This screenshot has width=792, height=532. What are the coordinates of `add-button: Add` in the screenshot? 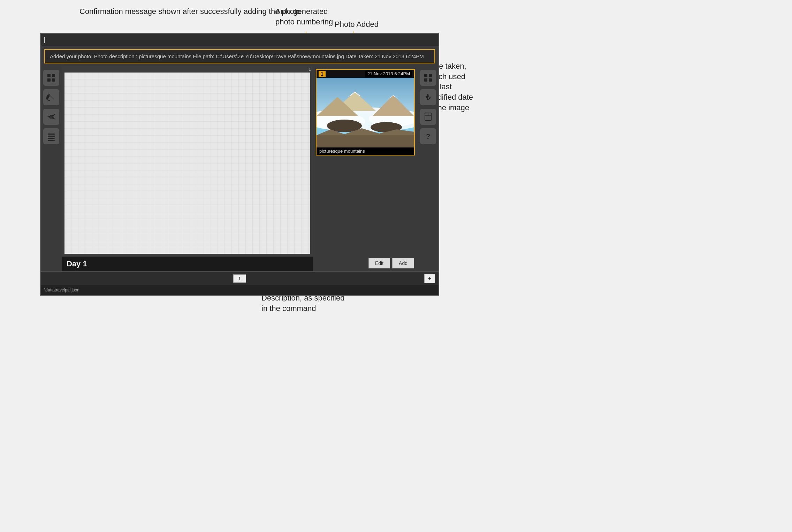 It's located at (403, 263).